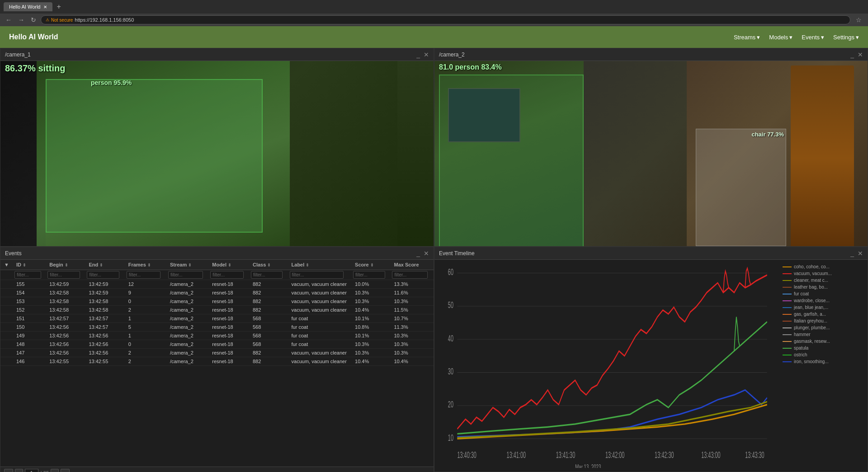 This screenshot has height=472, width=868. I want to click on col-stream: Stream ⇕, so click(187, 265).